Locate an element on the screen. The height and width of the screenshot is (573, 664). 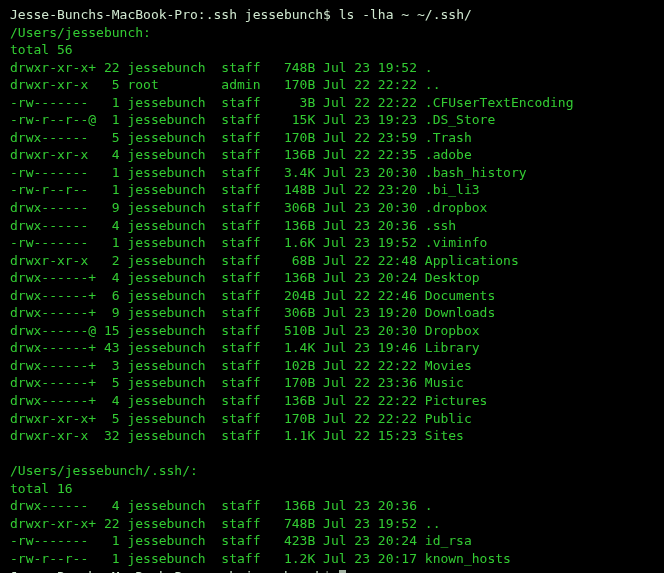
listing-row: -rw------- 1 jessebunch staff 1.6K Jul 2… is located at coordinates (332, 243).